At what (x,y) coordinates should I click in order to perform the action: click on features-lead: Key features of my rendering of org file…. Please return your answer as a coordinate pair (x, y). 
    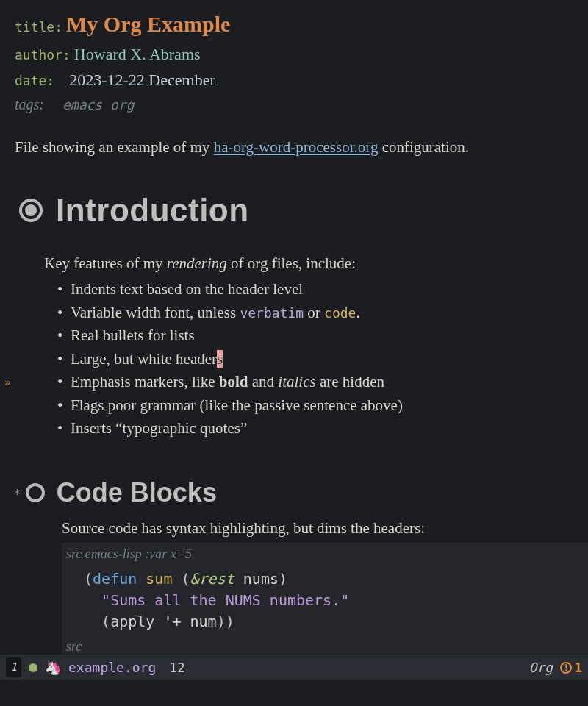
    Looking at the image, I should click on (316, 264).